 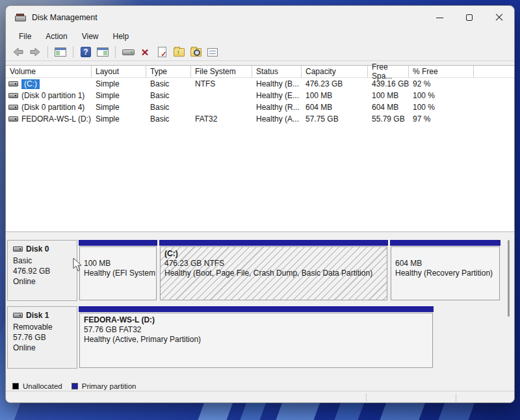 What do you see at coordinates (256, 337) in the screenshot?
I see `disk-1-strip: FEDORA-WS-L (D:) 57.76 GB FAT32 Healthy …` at bounding box center [256, 337].